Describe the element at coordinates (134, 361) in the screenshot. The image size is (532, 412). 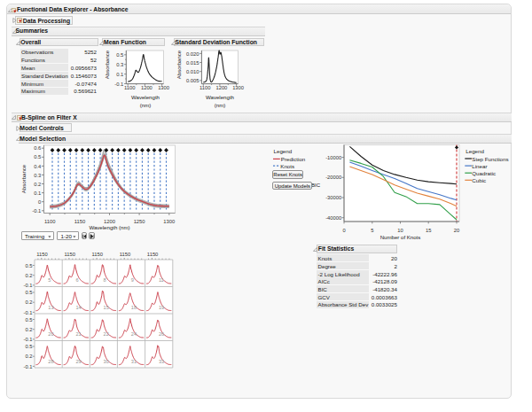
I see `svg-text: 31` at that location.